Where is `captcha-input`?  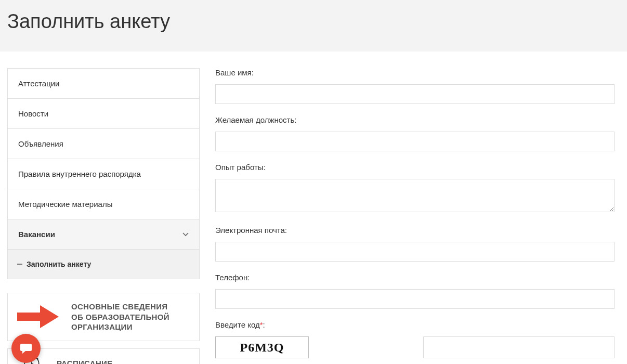 captcha-input is located at coordinates (519, 347).